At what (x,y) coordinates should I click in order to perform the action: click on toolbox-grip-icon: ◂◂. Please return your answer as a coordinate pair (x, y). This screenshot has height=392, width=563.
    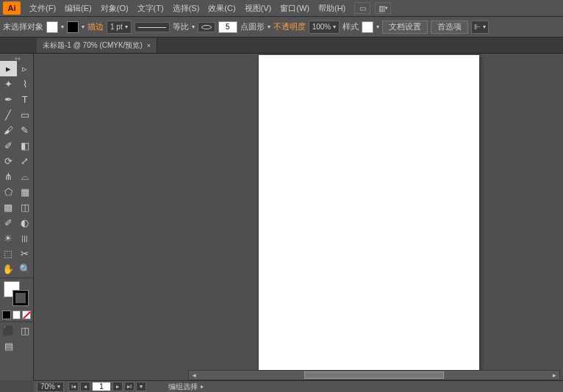
    Looking at the image, I should click on (16, 58).